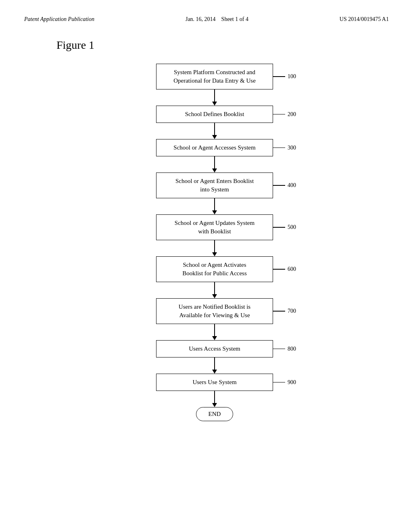  Describe the element at coordinates (215, 357) in the screenshot. I see `step-800-wrapper: Users Access System 800` at that location.